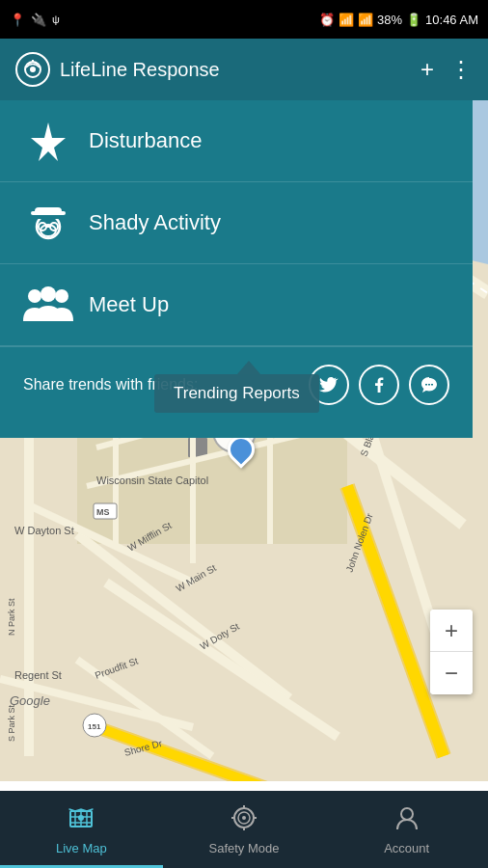 The image size is (488, 868). Describe the element at coordinates (346, 19) in the screenshot. I see `wifi-icon: 📶` at that location.